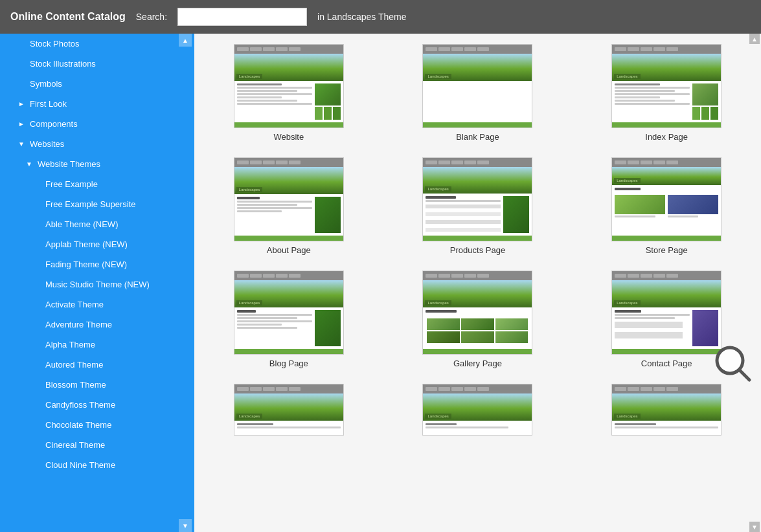  Describe the element at coordinates (755, 39) in the screenshot. I see `content-scroll-up: ▲` at that location.